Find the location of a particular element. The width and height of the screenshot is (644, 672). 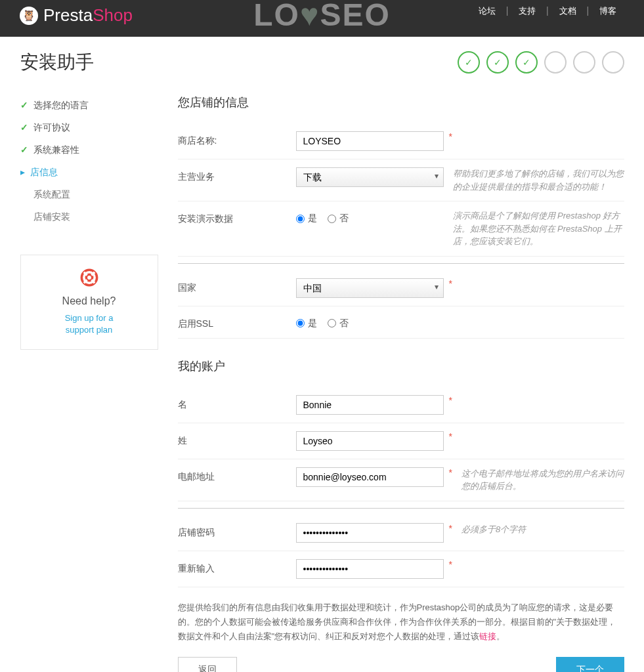

confirm-label: 重新输入 is located at coordinates (237, 567).